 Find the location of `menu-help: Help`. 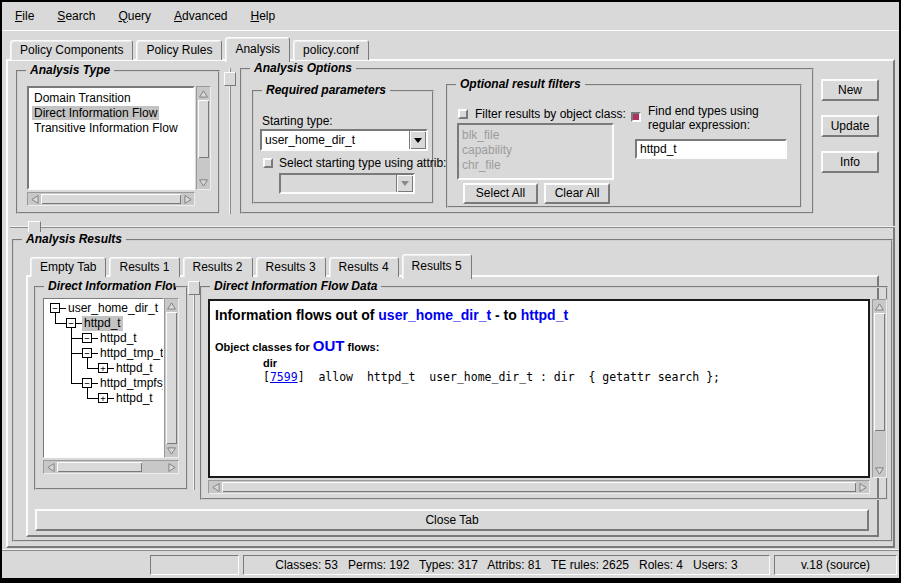

menu-help: Help is located at coordinates (262, 16).